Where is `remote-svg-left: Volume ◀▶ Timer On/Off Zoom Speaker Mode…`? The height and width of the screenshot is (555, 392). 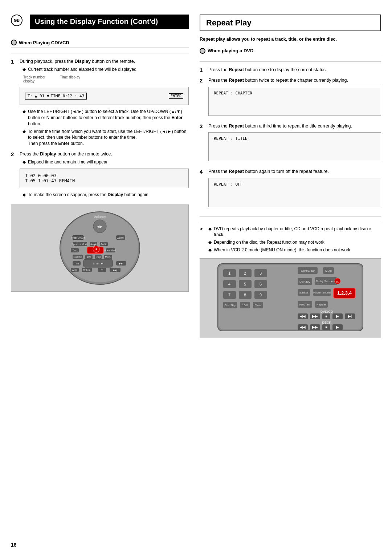 remote-svg-left: Volume ◀▶ Timer On/Off Zoom Speaker Mode… is located at coordinates (100, 248).